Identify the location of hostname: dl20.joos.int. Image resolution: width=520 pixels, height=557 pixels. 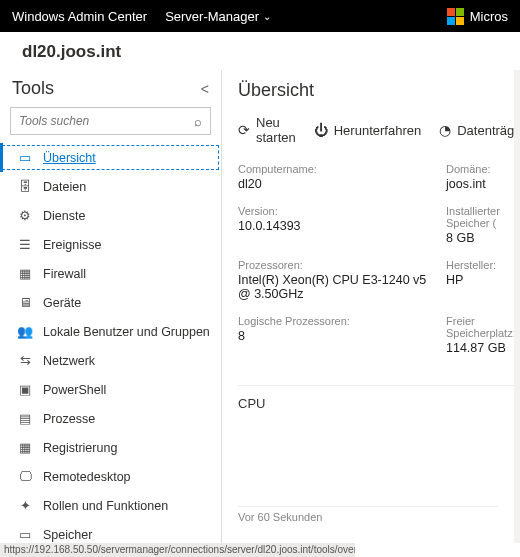
(260, 51).